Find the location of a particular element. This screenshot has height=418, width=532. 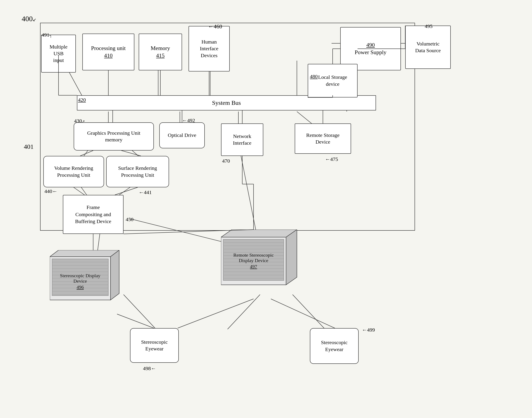

volume-rendering-box: Volume RenderingProcessing Unit is located at coordinates (74, 172).